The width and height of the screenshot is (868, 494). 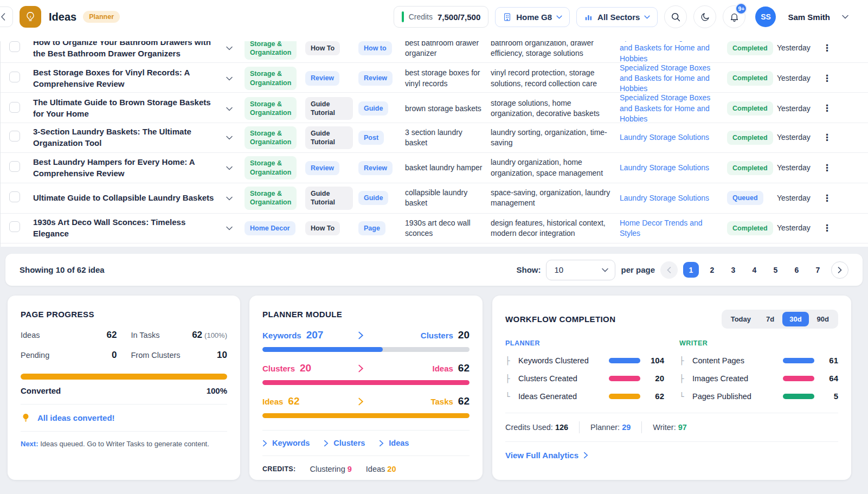 What do you see at coordinates (286, 443) in the screenshot?
I see `keywords-link: Keywords` at bounding box center [286, 443].